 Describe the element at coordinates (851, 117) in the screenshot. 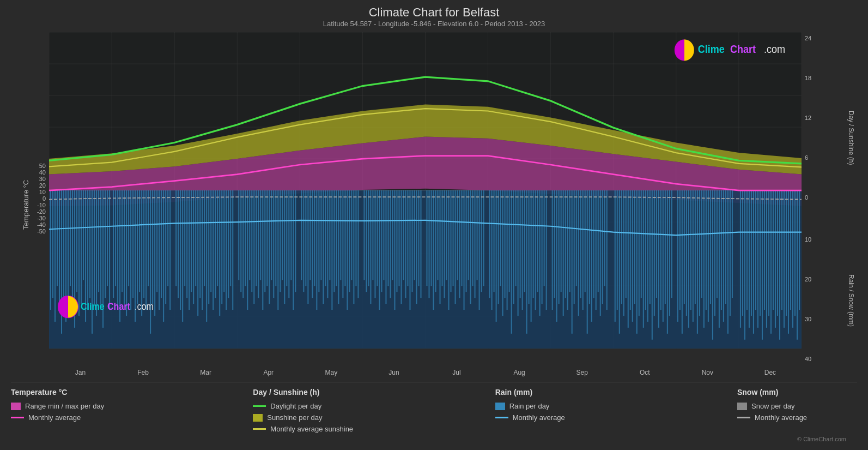

I see `y-axis-right-label-top: Day / Sunshine (h)` at that location.